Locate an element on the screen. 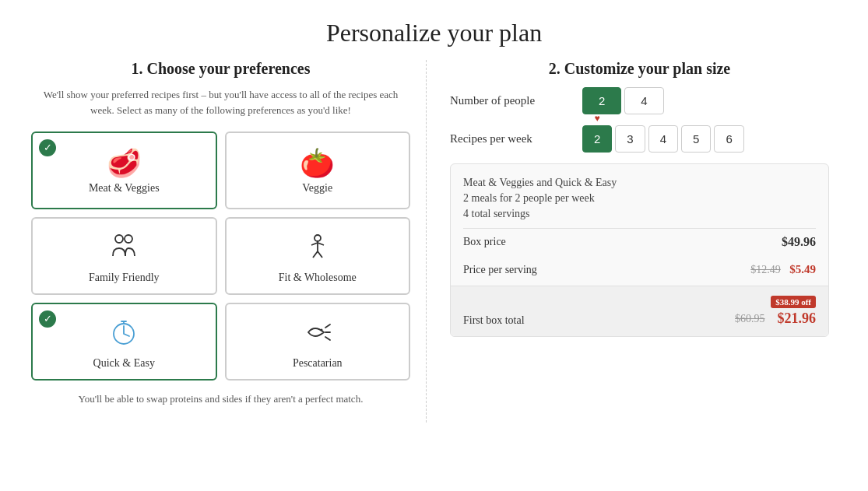 This screenshot has height=491, width=868. recipes-option-5: 5 is located at coordinates (696, 139).